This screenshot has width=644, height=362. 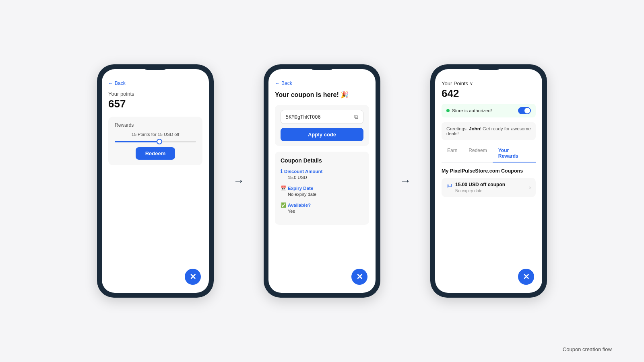 What do you see at coordinates (322, 83) in the screenshot?
I see `back-nav-2: ← Back` at bounding box center [322, 83].